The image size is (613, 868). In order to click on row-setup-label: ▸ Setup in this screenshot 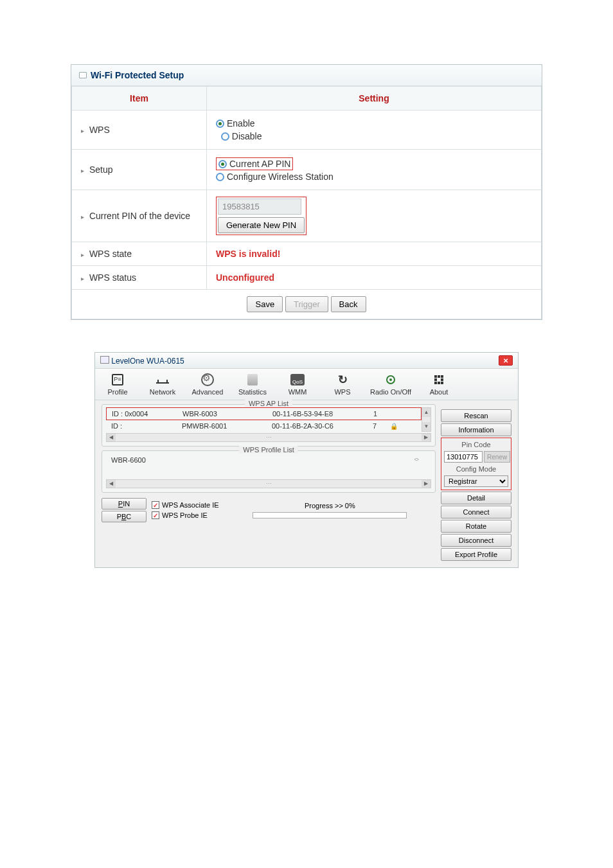, I will do `click(139, 170)`.